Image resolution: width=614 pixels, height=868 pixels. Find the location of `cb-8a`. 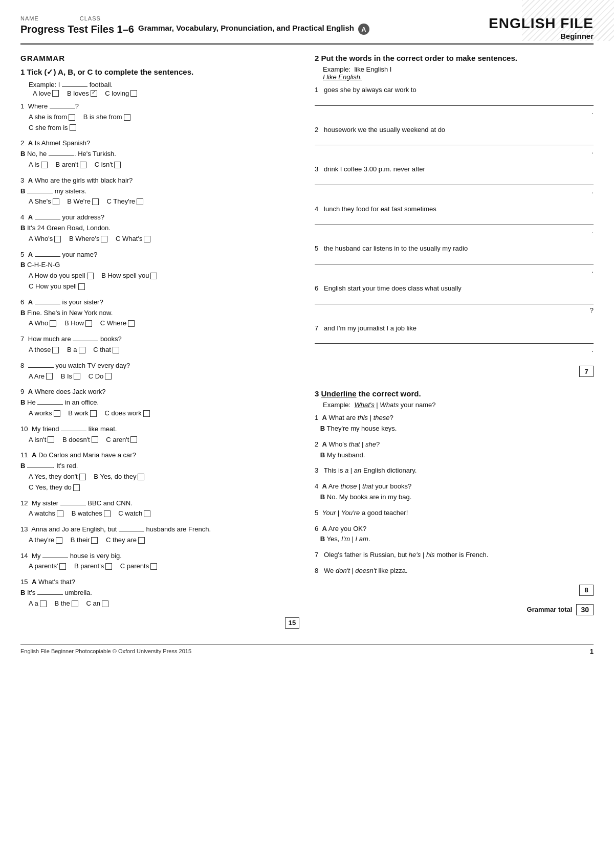

cb-8a is located at coordinates (49, 376).